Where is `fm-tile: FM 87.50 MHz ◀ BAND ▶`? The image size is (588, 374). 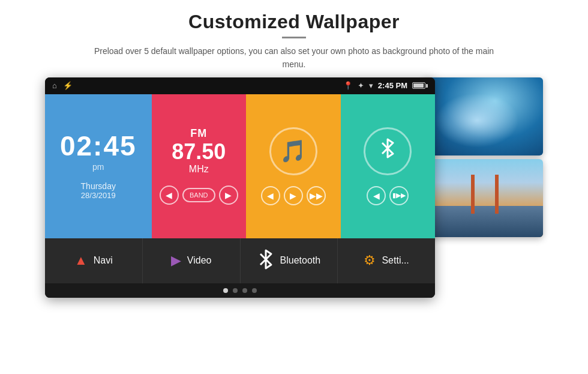 fm-tile: FM 87.50 MHz ◀ BAND ▶ is located at coordinates (199, 166).